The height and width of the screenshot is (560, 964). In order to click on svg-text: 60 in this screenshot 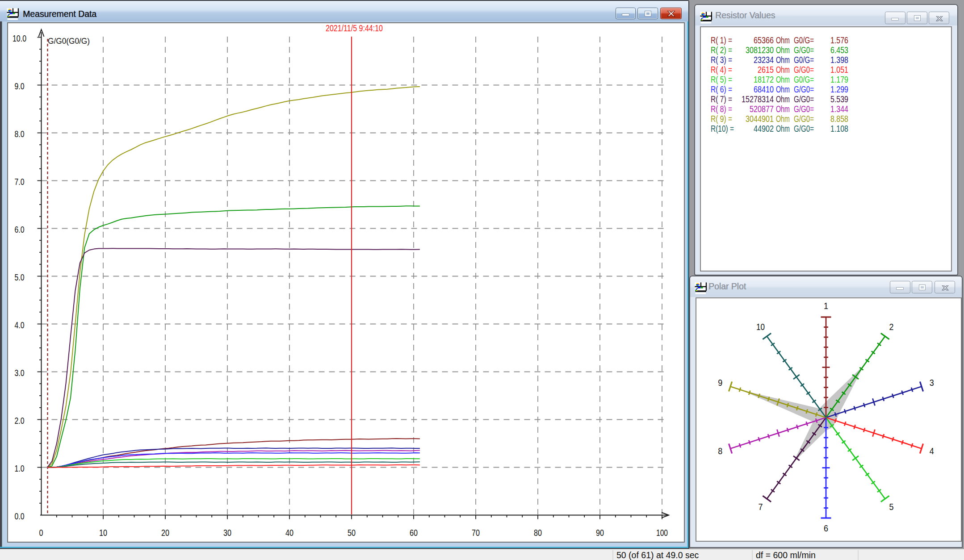, I will do `click(414, 533)`.